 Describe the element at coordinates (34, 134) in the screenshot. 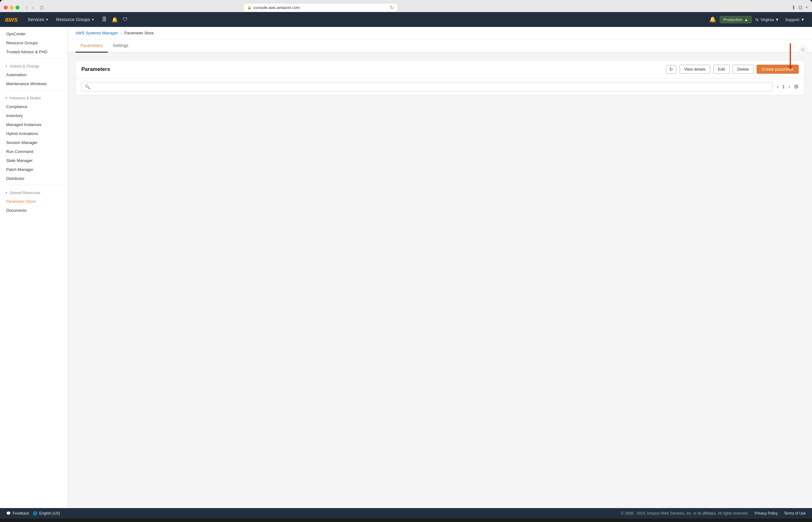

I see `sidebar-item-hybrid-activations: Hybrid Activations` at that location.